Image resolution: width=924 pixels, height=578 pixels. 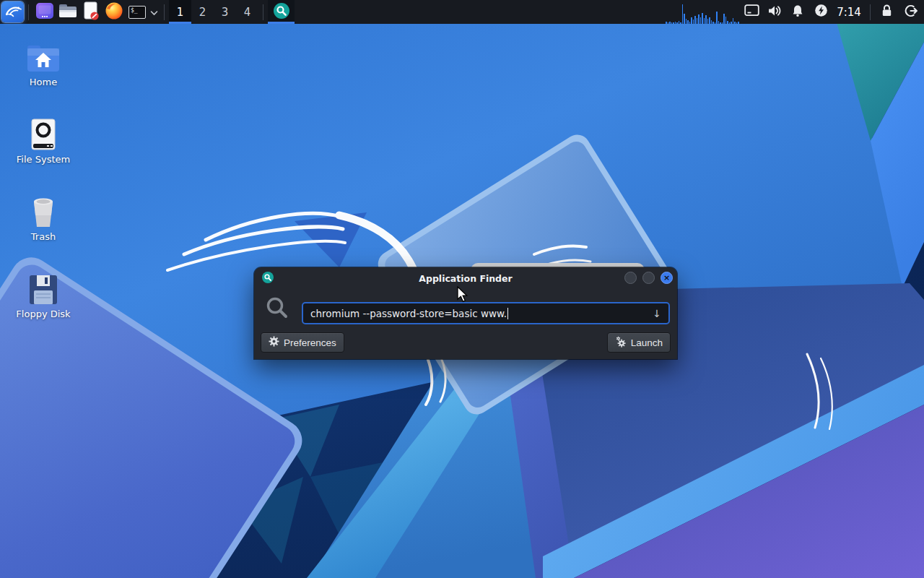 I want to click on launch-label: Launch, so click(x=647, y=342).